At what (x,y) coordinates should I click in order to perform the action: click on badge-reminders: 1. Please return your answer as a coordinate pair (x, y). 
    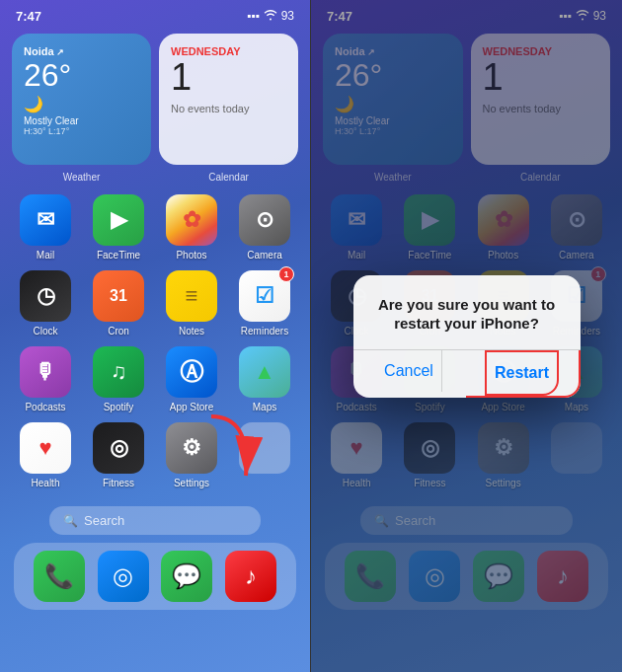
    Looking at the image, I should click on (286, 274).